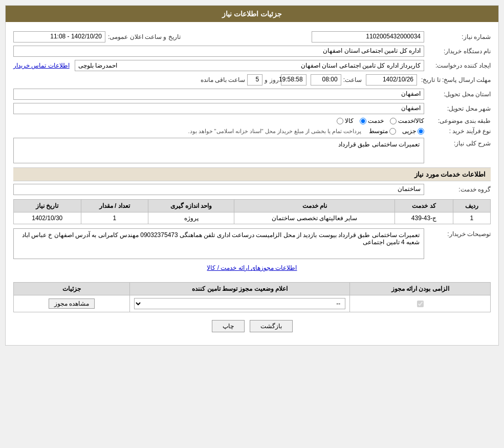 The height and width of the screenshot is (448, 504). I want to click on permit-section-title: اطلاعات مجوزهای ارائه خدمت / کالا, so click(252, 268).